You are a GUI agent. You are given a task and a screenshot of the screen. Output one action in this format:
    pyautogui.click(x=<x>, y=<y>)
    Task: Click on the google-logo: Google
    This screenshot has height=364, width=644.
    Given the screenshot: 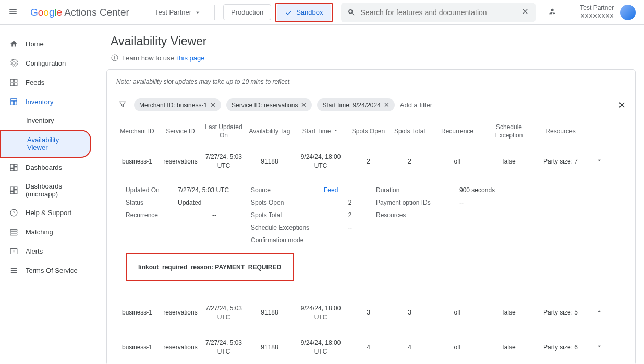 What is the action you would take?
    pyautogui.click(x=46, y=12)
    